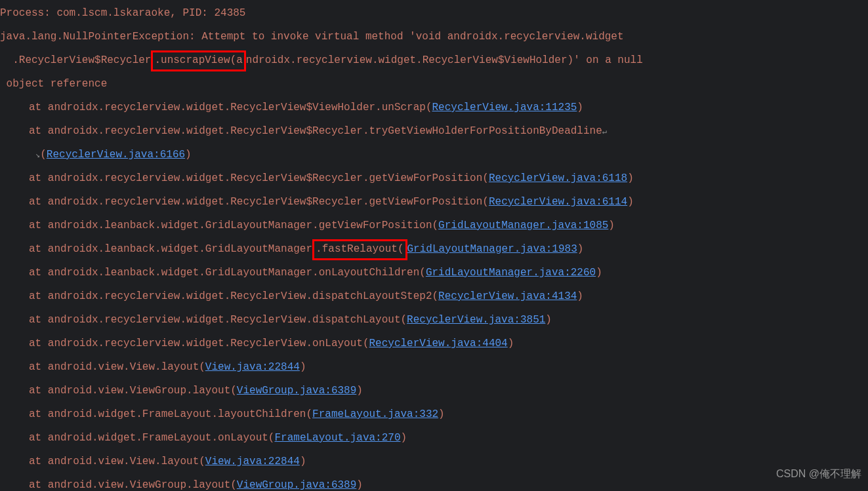 The width and height of the screenshot is (868, 491). Describe the element at coordinates (605, 132) in the screenshot. I see `wrap-glyph-icon: ↵` at that location.